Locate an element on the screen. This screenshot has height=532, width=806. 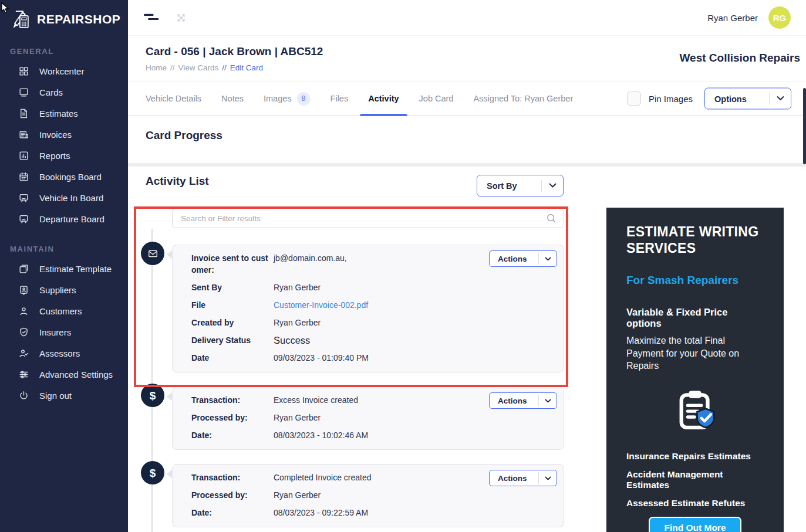
ad-feature-title: Variable & Fixed Price options is located at coordinates (695, 318).